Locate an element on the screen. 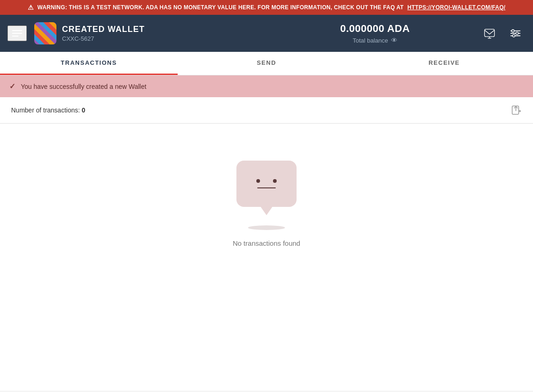 This screenshot has height=392, width=533. tabs: TRANSACTIONS SEND RECEIVE is located at coordinates (266, 64).